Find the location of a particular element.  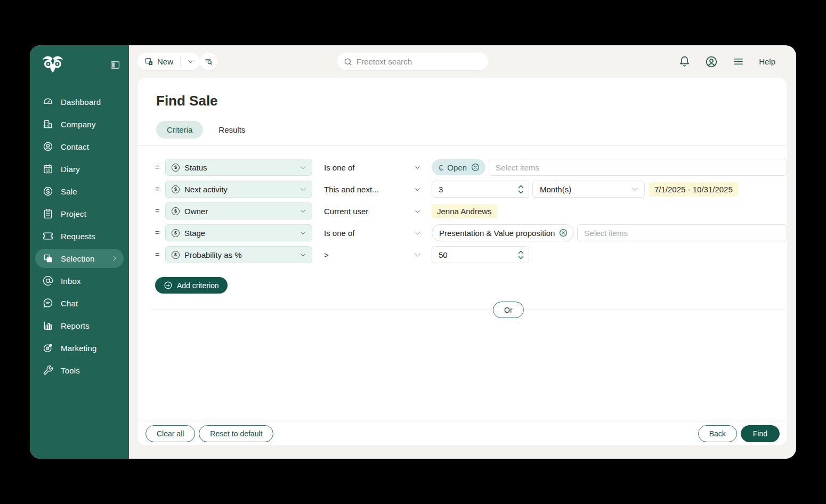

operator-select-probability: > is located at coordinates (372, 255).